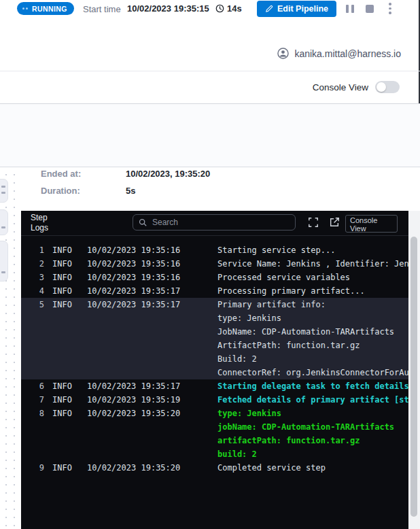 This screenshot has height=529, width=420. What do you see at coordinates (33, 277) in the screenshot?
I see `log-line-number: 3` at bounding box center [33, 277].